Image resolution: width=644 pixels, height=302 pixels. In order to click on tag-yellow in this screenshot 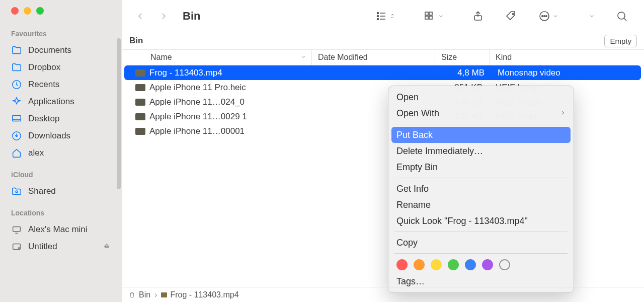, I will do `click(436, 265)`.